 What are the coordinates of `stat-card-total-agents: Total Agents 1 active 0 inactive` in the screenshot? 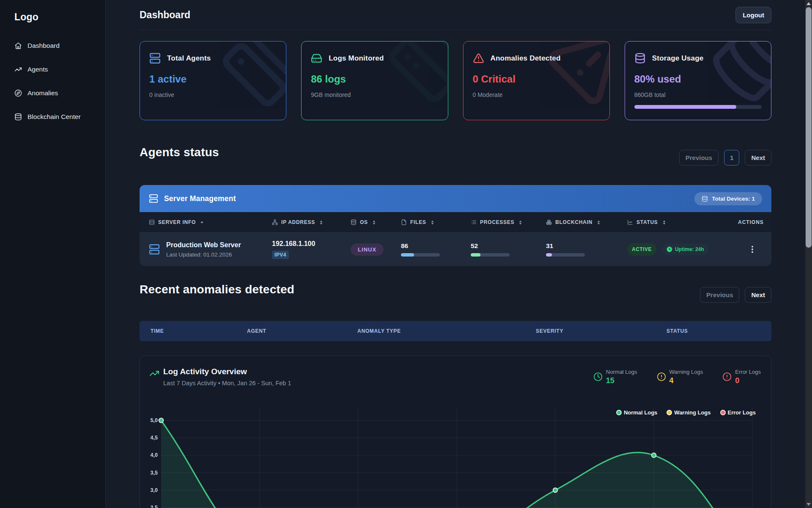 It's located at (213, 80).